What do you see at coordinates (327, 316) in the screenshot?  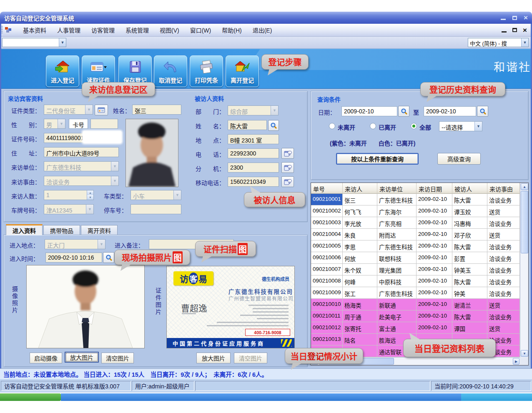 I see `table-cell: 090210011` at bounding box center [327, 316].